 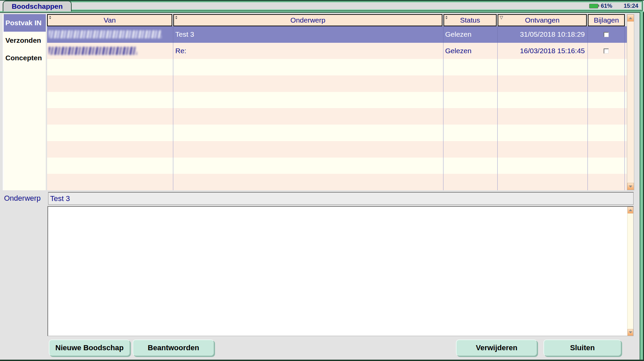 What do you see at coordinates (582, 348) in the screenshot?
I see `close-button: Sluiten` at bounding box center [582, 348].